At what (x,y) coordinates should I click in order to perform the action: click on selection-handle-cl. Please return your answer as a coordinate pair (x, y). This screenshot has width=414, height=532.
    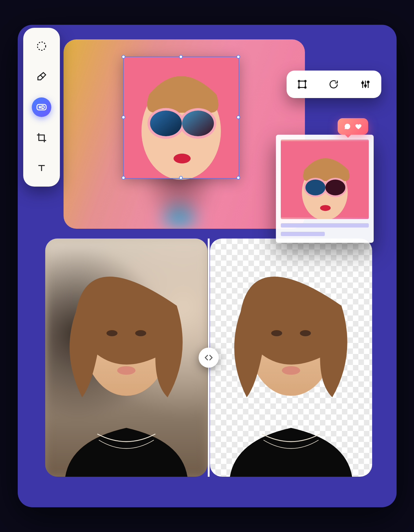
    Looking at the image, I should click on (123, 117).